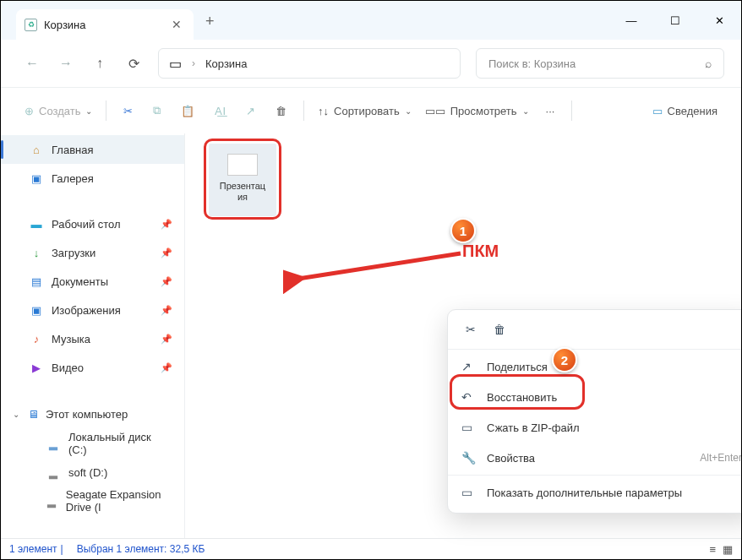 The image size is (742, 560). What do you see at coordinates (565, 360) in the screenshot?
I see `annotation-badge-2: 2` at bounding box center [565, 360].